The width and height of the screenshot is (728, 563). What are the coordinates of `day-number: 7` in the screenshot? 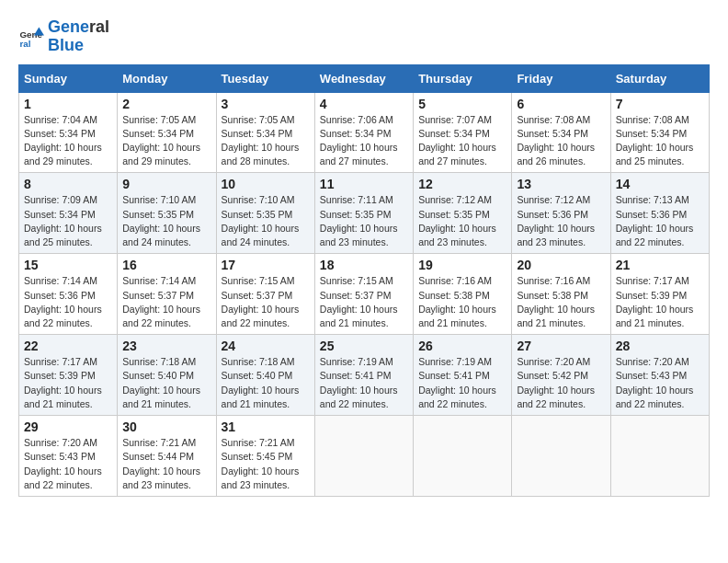 It's located at (660, 104).